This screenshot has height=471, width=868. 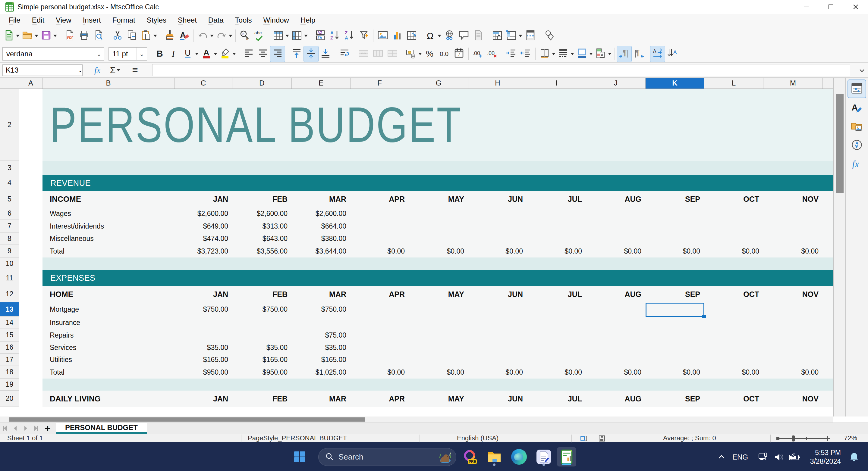 What do you see at coordinates (547, 54) in the screenshot?
I see `borders-button` at bounding box center [547, 54].